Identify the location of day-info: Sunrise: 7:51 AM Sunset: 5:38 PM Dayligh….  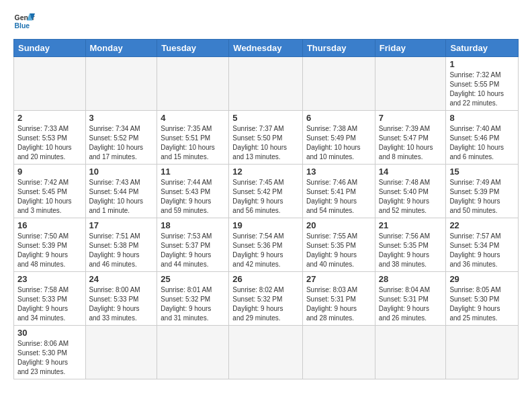
(122, 250).